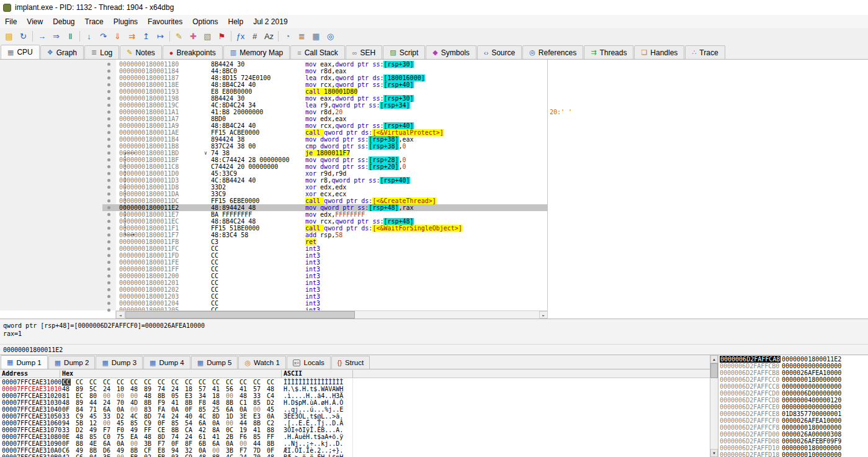 The height and width of the screenshot is (457, 868). Describe the element at coordinates (103, 36) in the screenshot. I see `step-over-icon: ↷` at that location.